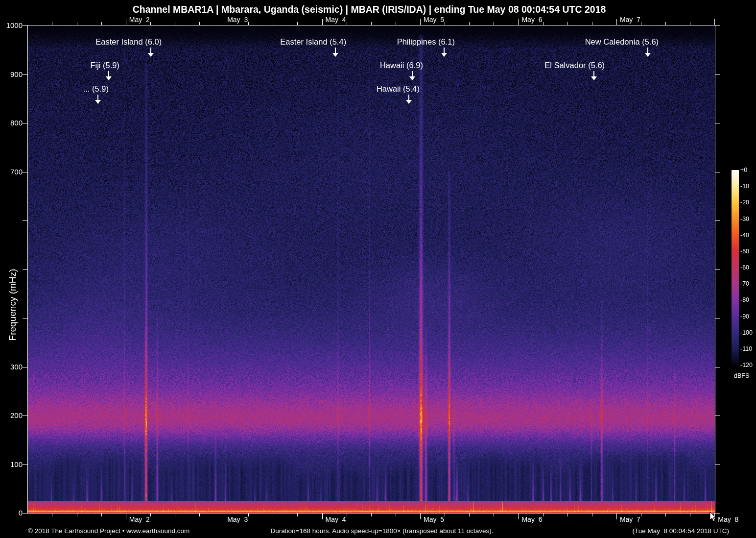  I want to click on colorbar-tick-label: -60, so click(745, 268).